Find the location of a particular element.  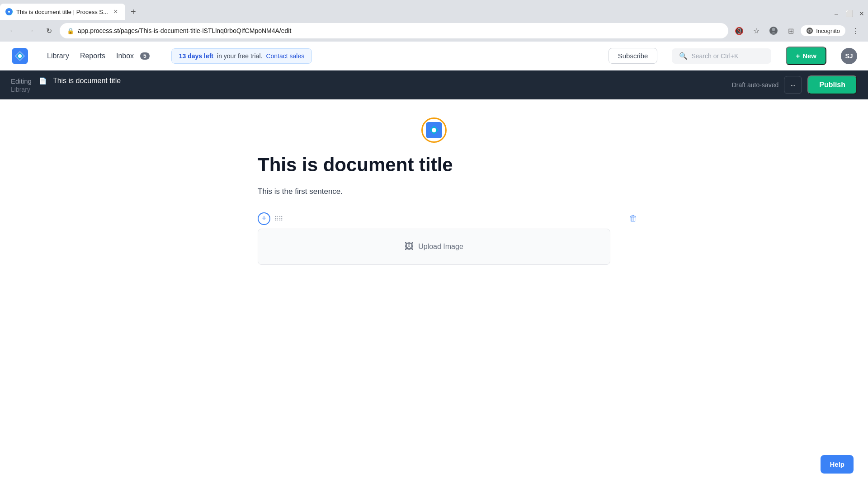

nav-reports: Reports is located at coordinates (93, 56).